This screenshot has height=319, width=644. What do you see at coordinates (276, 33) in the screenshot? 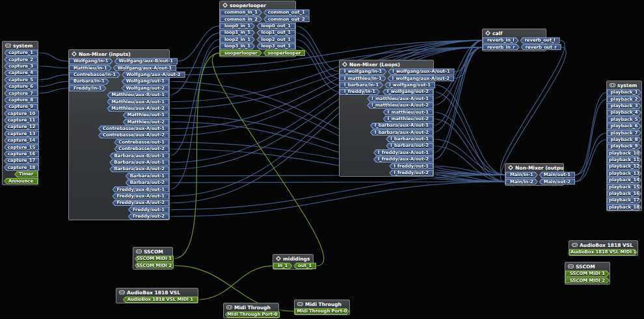
I see `audio-output-port: loop1_out_1` at bounding box center [276, 33].